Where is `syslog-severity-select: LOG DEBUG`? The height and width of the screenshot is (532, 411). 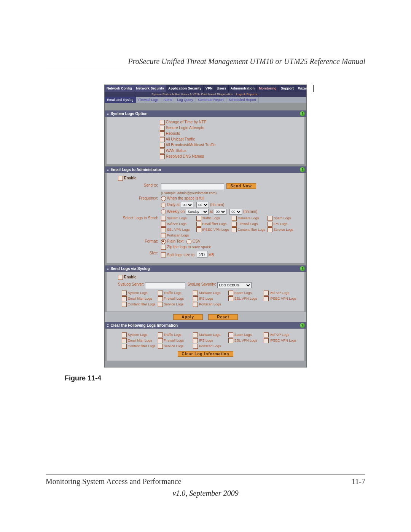
syslog-severity-select: LOG DEBUG is located at coordinates (234, 285).